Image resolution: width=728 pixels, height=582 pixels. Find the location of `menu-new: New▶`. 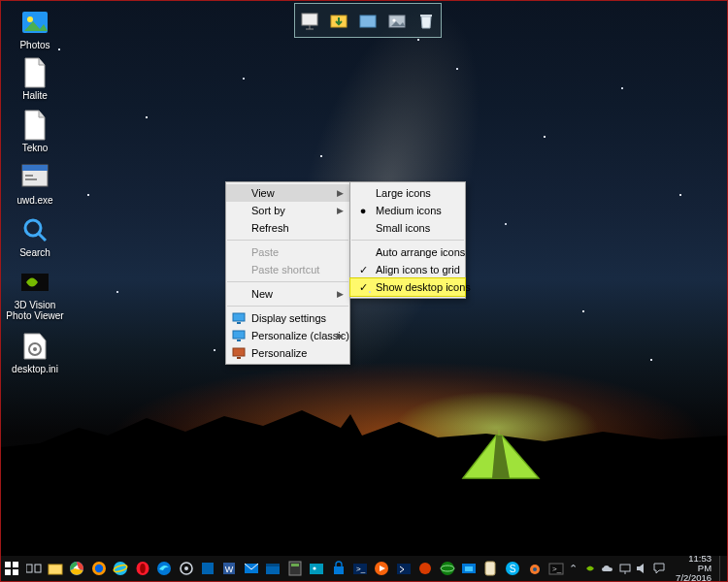

menu-new: New▶ is located at coordinates (287, 294).